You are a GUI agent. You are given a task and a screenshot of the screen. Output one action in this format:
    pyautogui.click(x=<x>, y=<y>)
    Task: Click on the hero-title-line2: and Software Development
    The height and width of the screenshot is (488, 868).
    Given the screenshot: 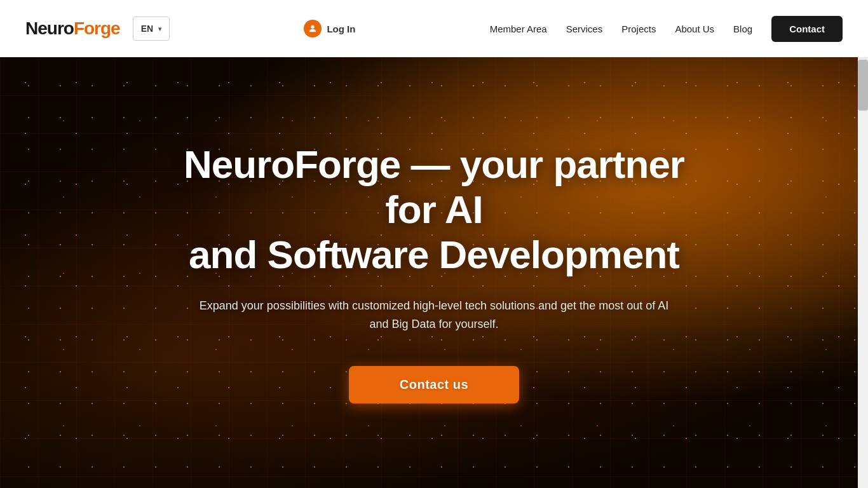 What is the action you would take?
    pyautogui.click(x=434, y=254)
    